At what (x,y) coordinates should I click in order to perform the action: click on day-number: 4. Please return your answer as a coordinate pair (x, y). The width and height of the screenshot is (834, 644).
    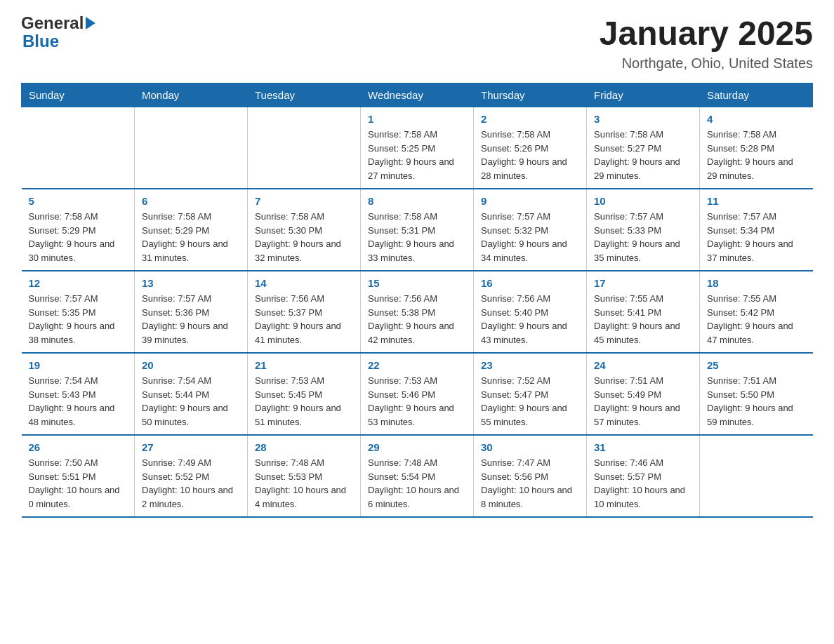
    Looking at the image, I should click on (757, 119).